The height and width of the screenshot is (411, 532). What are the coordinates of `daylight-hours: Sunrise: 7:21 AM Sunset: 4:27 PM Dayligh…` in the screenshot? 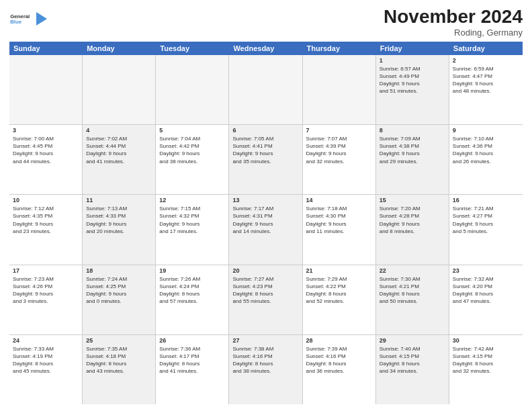 It's located at (486, 220).